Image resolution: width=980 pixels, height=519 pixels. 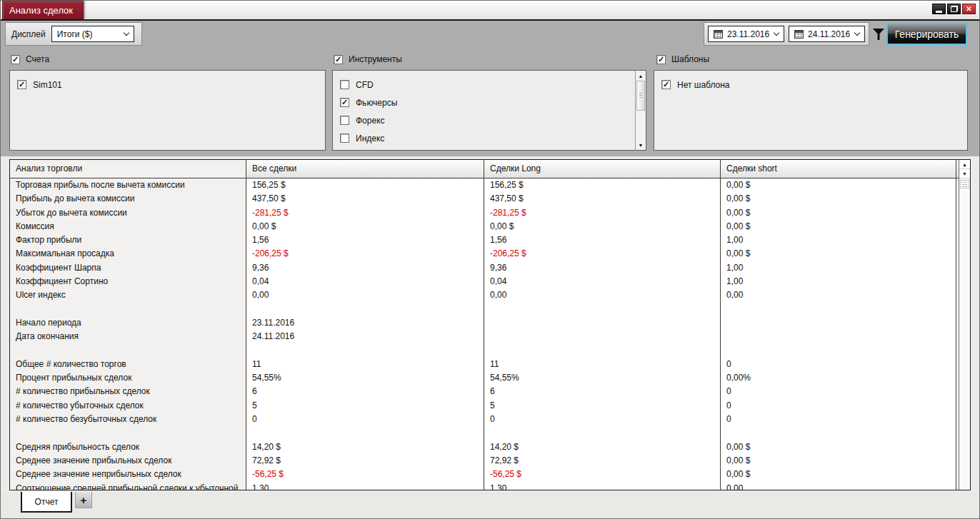 What do you see at coordinates (484, 474) in the screenshot?
I see `table-row: Среднее значение неприбыльных сделок-56,…` at bounding box center [484, 474].